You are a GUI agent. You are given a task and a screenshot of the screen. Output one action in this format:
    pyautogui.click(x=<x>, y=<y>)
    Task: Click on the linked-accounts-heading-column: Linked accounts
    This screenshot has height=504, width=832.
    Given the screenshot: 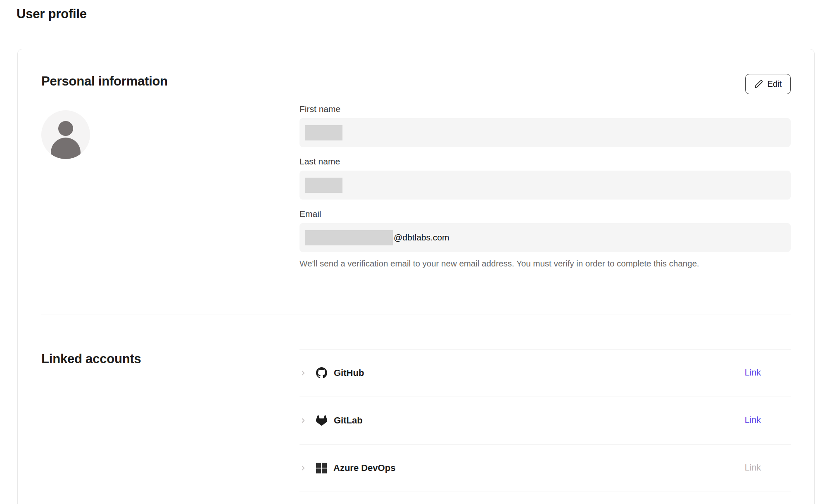 What is the action you would take?
    pyautogui.click(x=170, y=421)
    